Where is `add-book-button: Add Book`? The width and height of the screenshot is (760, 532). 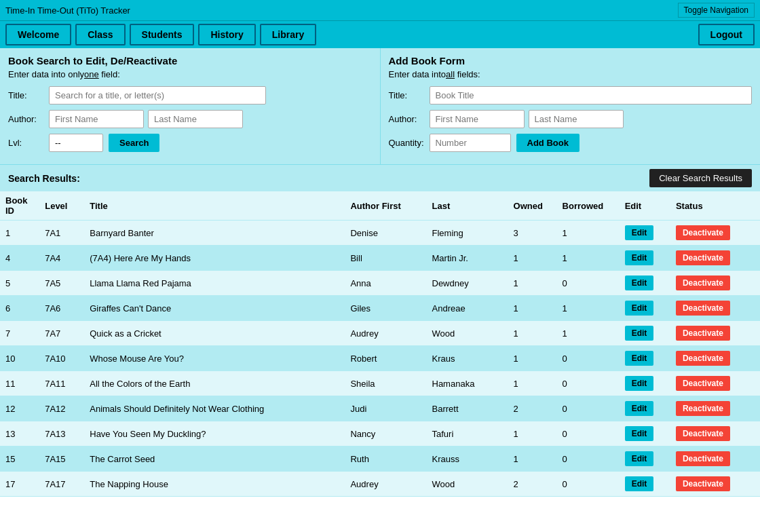
add-book-button: Add Book is located at coordinates (548, 142).